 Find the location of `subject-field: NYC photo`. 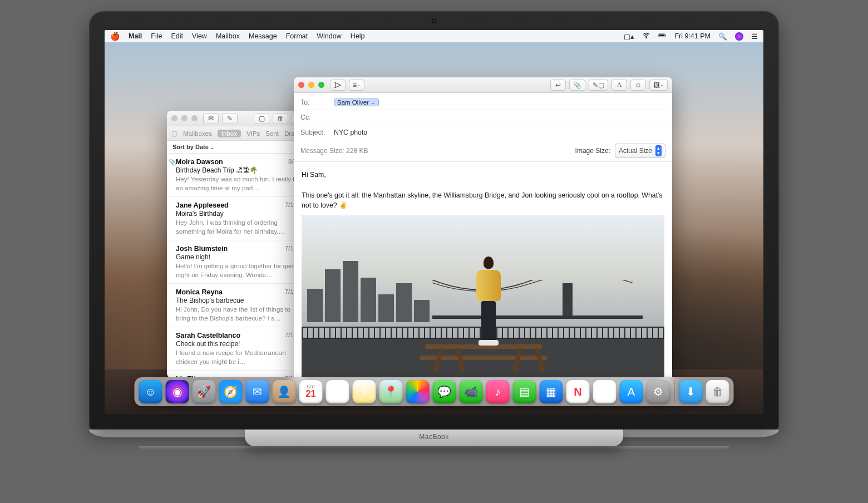

subject-field: NYC photo is located at coordinates (351, 132).